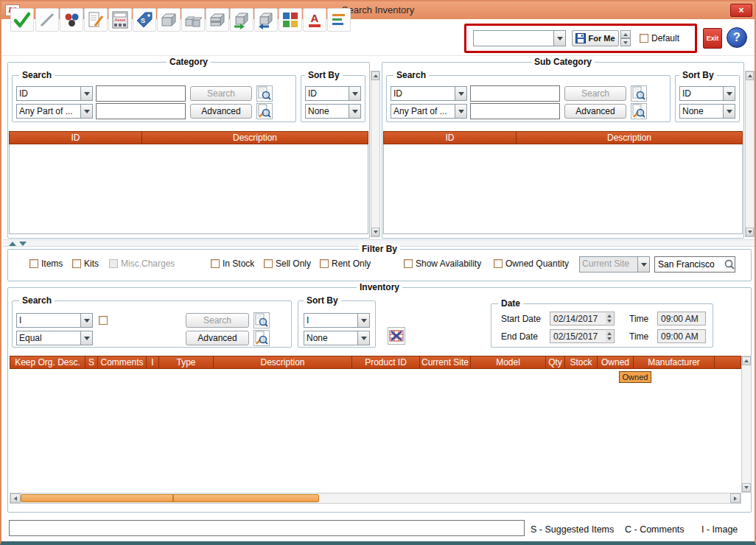  I want to click on kit-button, so click(193, 20).